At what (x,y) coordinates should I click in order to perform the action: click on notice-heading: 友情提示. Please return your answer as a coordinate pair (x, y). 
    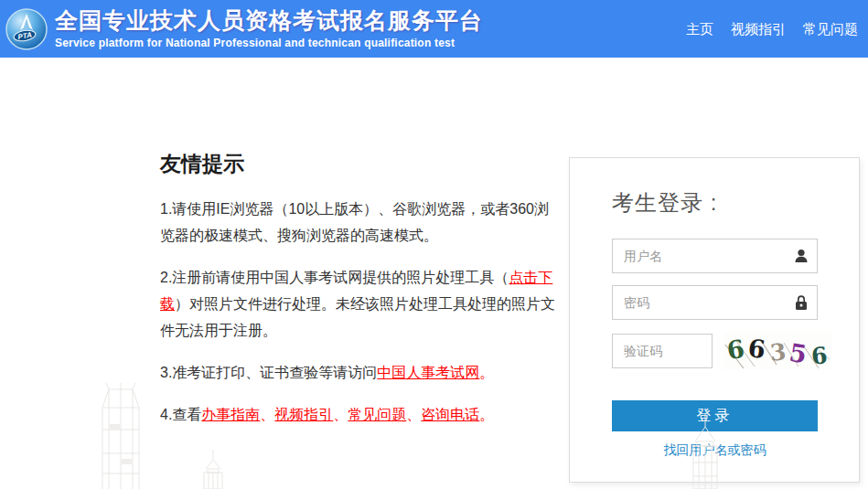
    Looking at the image, I should click on (360, 165).